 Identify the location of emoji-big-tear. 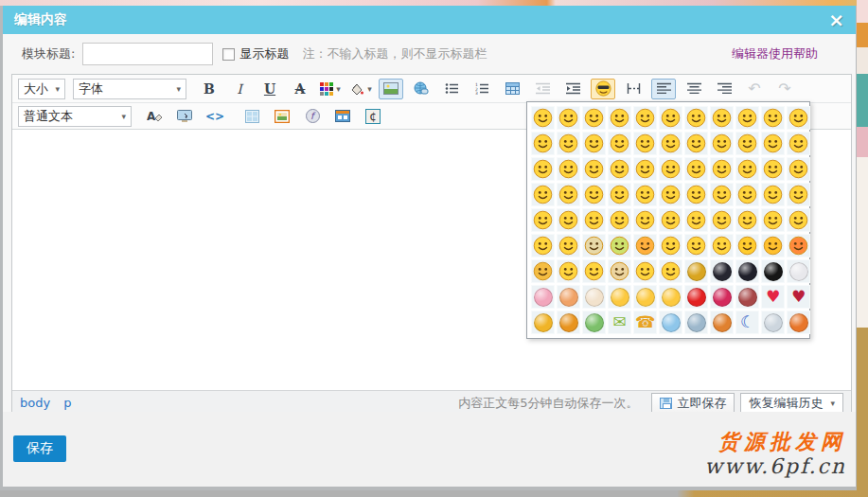
(772, 195).